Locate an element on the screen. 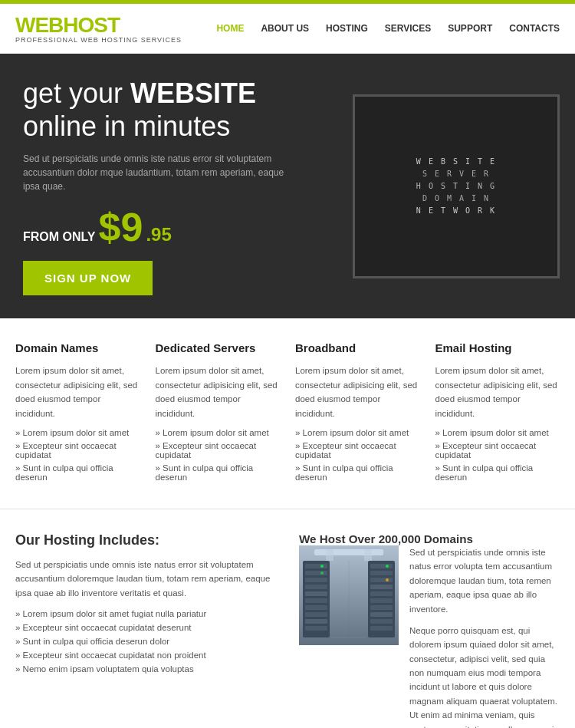 This screenshot has height=728, width=575. nav-home: HOME is located at coordinates (230, 28).